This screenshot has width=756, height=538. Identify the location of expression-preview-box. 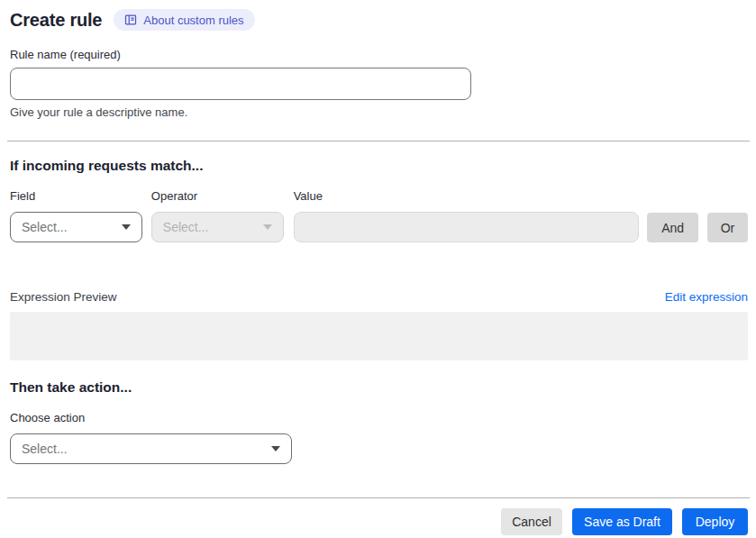
(378, 336).